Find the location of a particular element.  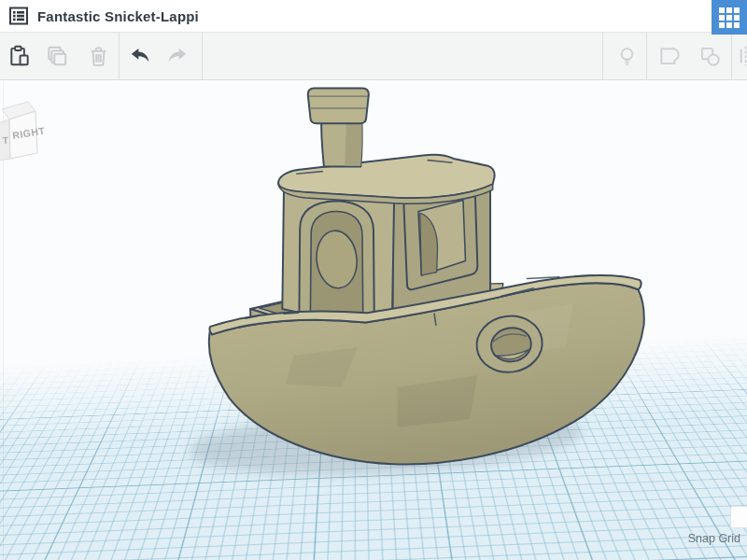

list-icon is located at coordinates (19, 16).